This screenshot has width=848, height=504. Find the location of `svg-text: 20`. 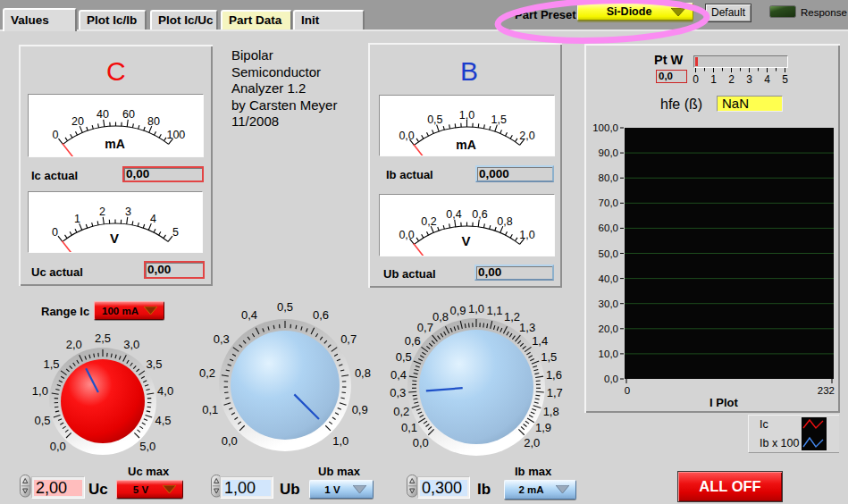

svg-text: 20 is located at coordinates (78, 122).